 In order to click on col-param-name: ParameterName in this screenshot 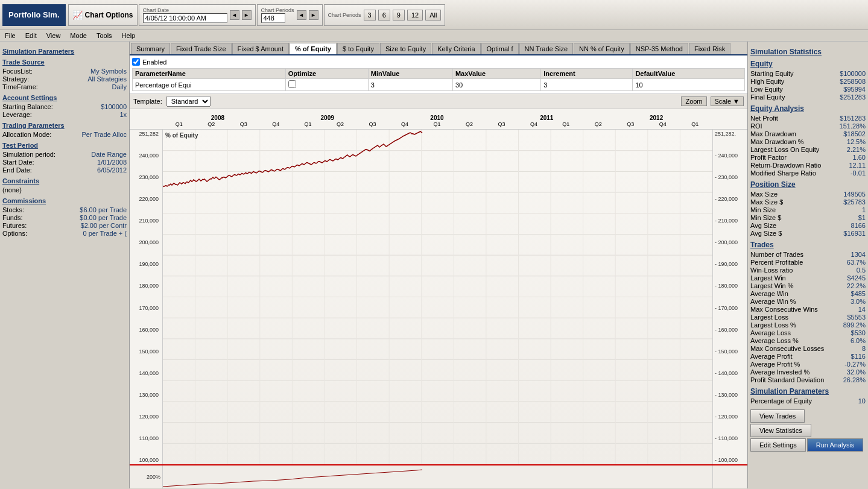, I will do `click(209, 74)`.